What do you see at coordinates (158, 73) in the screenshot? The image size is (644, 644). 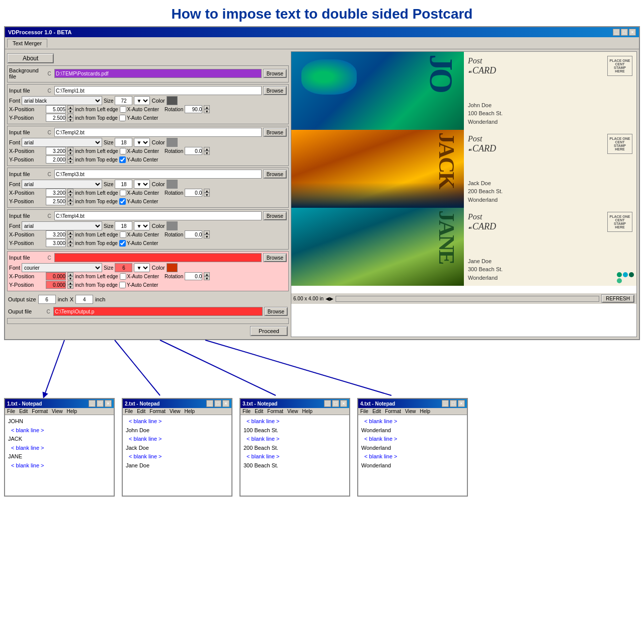 I see `background-file-input` at bounding box center [158, 73].